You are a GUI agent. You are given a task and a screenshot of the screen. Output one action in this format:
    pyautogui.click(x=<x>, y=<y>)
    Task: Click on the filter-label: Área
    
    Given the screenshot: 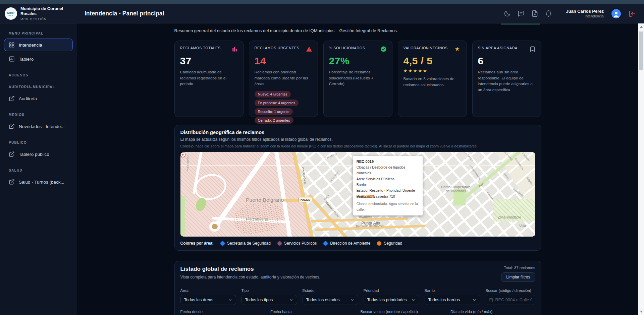 What is the action you would take?
    pyautogui.click(x=208, y=291)
    